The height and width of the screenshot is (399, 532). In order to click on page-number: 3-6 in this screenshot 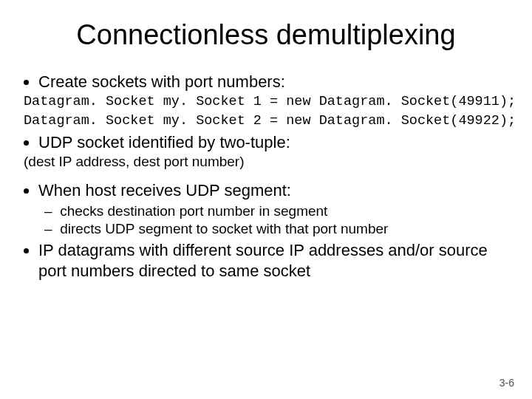, I will do `click(507, 383)`.